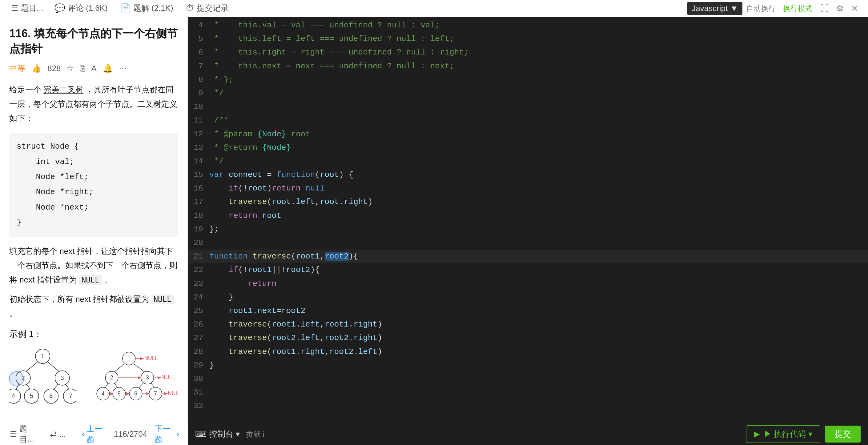 This screenshot has width=868, height=445. Describe the element at coordinates (70, 68) in the screenshot. I see `star-icon: ☆` at that location.